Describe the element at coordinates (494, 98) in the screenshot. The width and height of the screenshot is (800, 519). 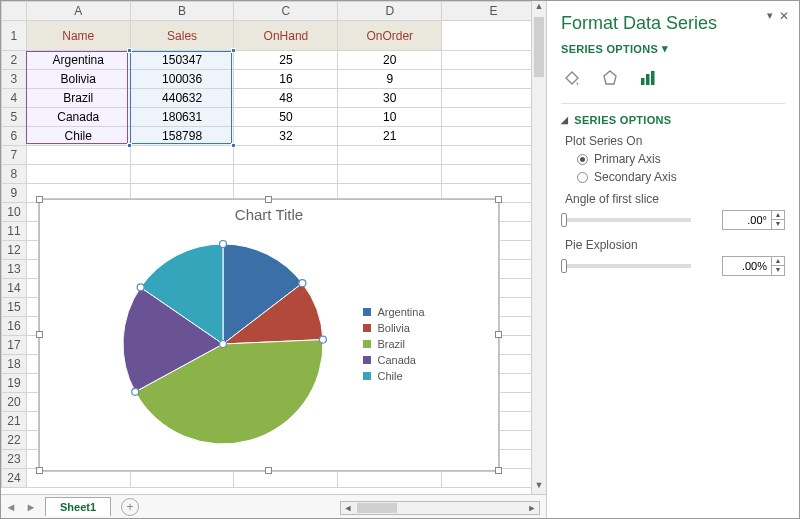
I see `cell-E4` at that location.